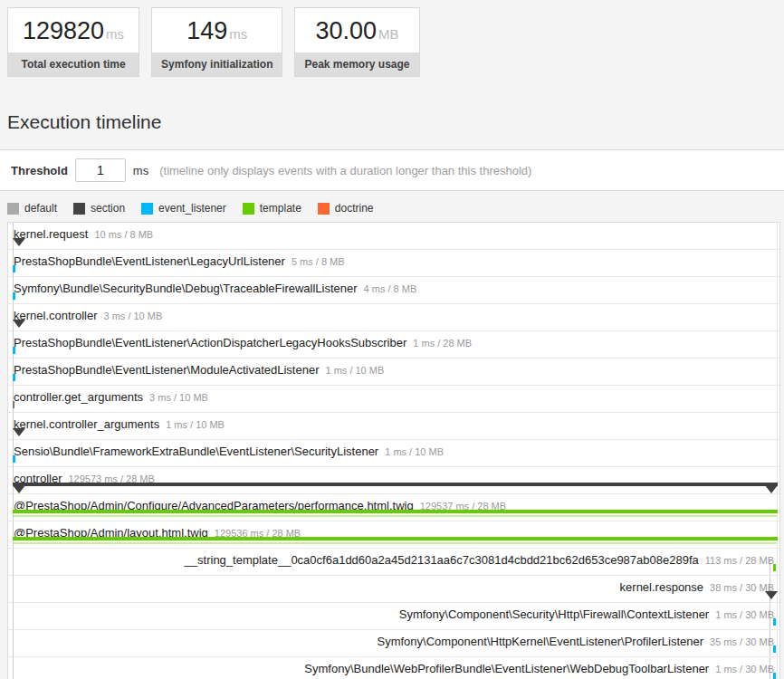  I want to click on timeline-row: @PrestaShop/Admin/layout.html.twig129536…, so click(394, 535).